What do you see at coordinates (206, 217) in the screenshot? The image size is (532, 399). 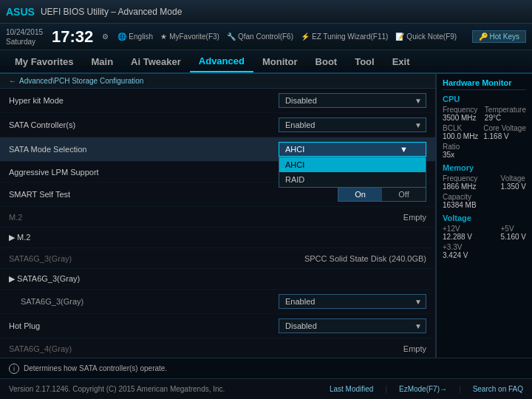 I see `m2-empty-label: M.2` at bounding box center [206, 217].